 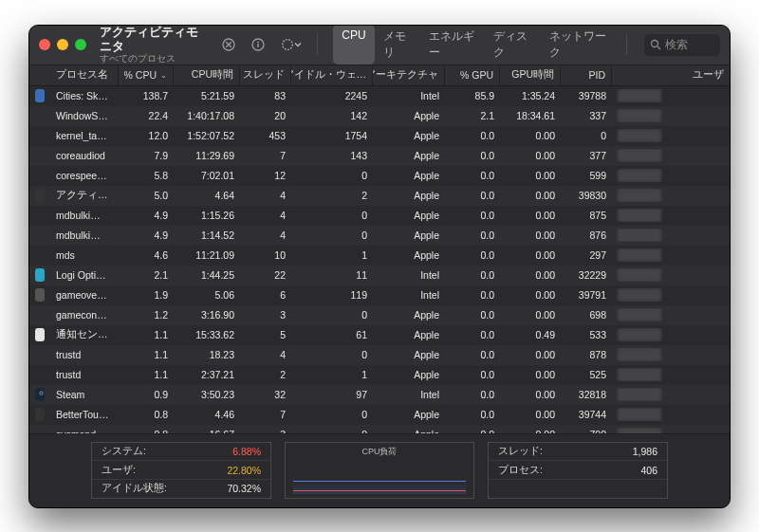 I want to click on options-menu-button, so click(x=291, y=45).